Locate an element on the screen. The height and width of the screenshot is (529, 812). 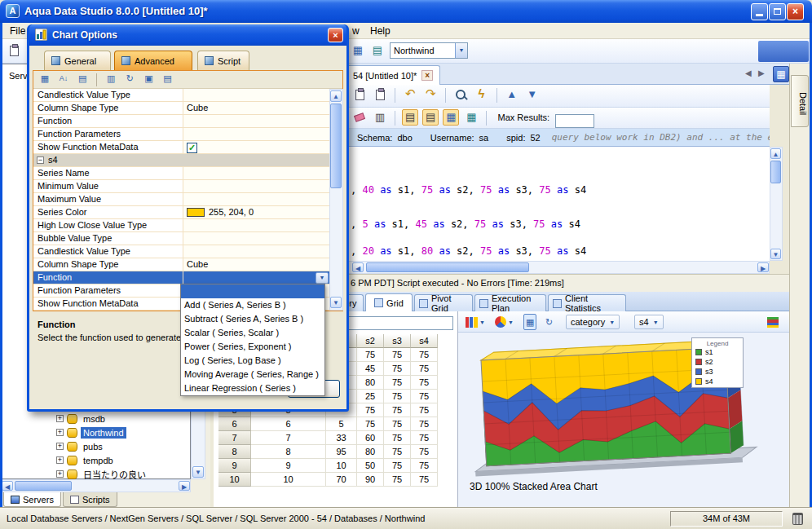
property-row: High Low Close Value Type is located at coordinates (181, 226).